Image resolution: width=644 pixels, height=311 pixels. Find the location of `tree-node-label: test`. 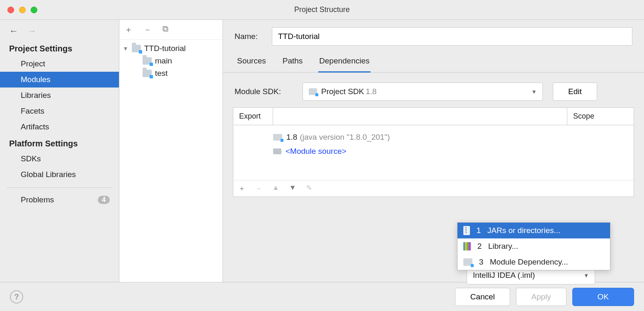

tree-node-label: test is located at coordinates (162, 73).